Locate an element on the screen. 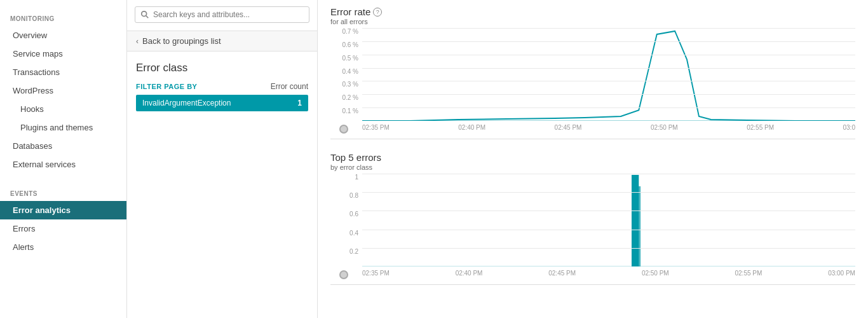 The height and width of the screenshot is (318, 868). x-label-245: 02:45 PM is located at coordinates (568, 127).